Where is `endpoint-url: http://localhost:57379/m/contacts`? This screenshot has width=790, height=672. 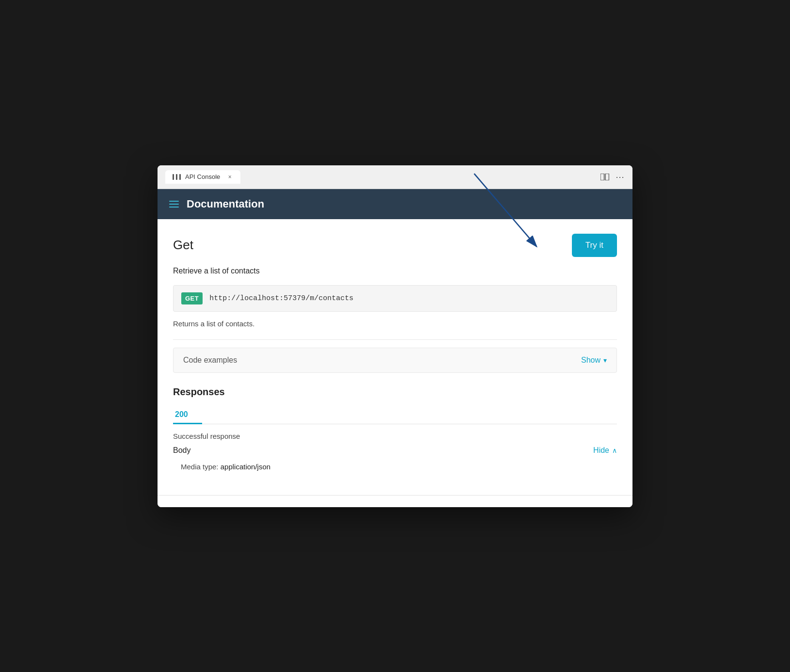 endpoint-url: http://localhost:57379/m/contacts is located at coordinates (281, 299).